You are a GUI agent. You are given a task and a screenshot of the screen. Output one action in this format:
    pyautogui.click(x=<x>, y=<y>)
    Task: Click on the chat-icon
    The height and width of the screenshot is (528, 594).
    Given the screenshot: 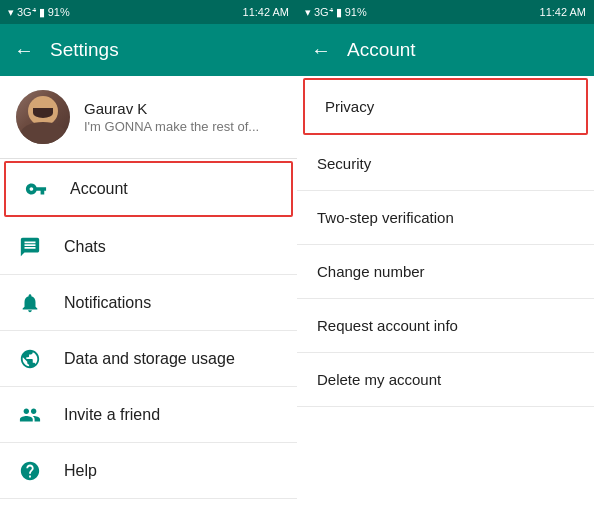 What is the action you would take?
    pyautogui.click(x=30, y=247)
    